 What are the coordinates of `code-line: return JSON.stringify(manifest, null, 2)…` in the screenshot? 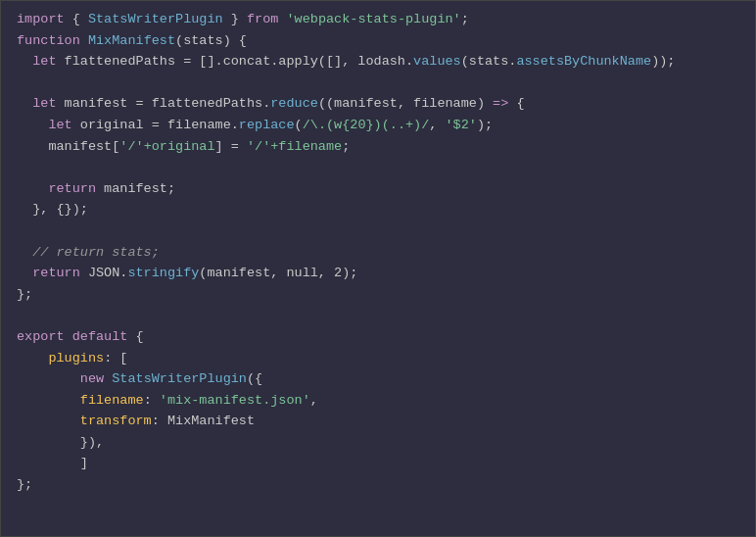 It's located at (378, 273).